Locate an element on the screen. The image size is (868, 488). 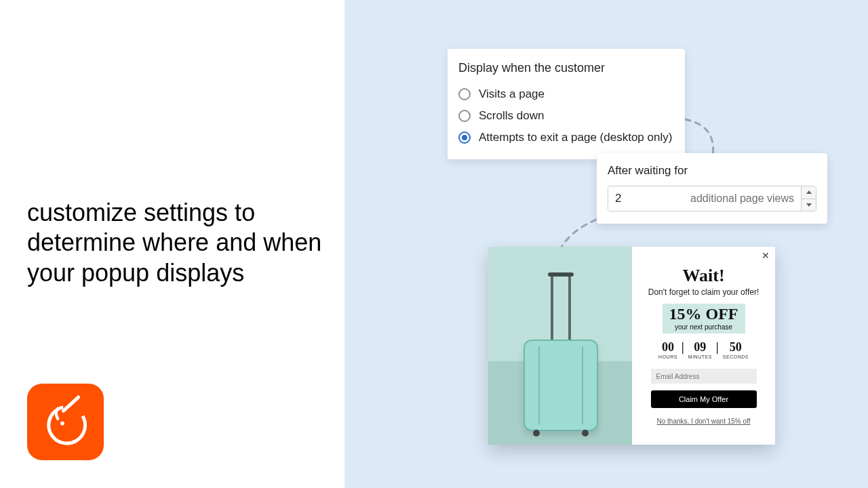
unicorn-icon is located at coordinates (66, 422).